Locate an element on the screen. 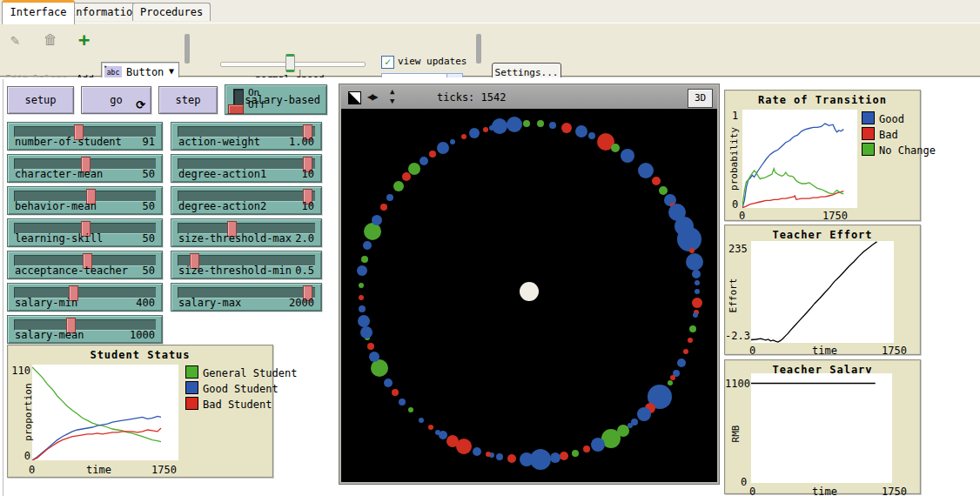 This screenshot has height=496, width=980. salary-based-switch: On Off salary-based is located at coordinates (276, 99).